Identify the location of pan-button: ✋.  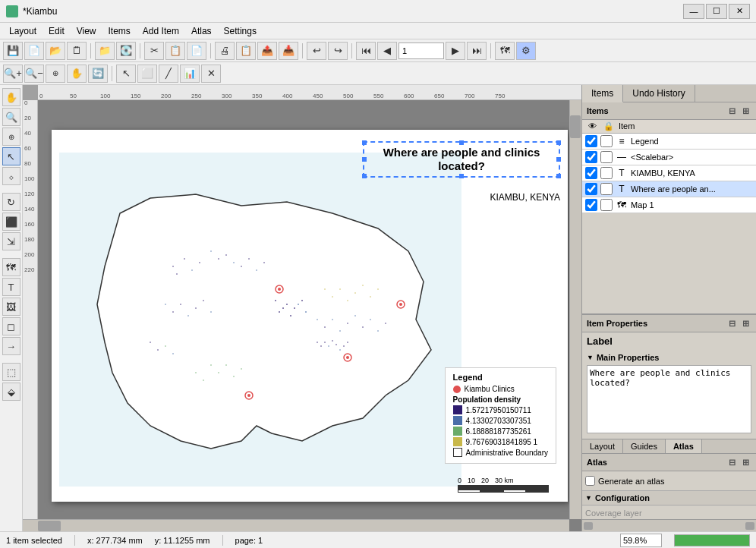
(77, 74).